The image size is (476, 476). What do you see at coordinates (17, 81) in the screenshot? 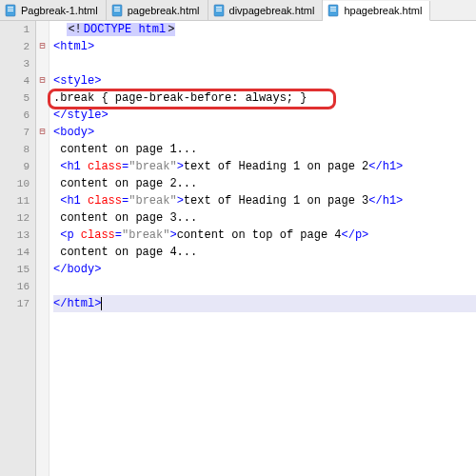
I see `line-number: 4` at bounding box center [17, 81].